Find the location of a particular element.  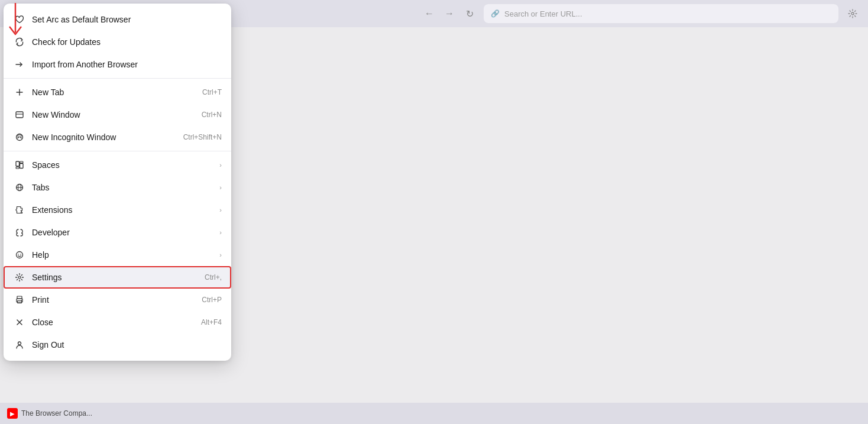

tabs-label: Tabs is located at coordinates (125, 187).